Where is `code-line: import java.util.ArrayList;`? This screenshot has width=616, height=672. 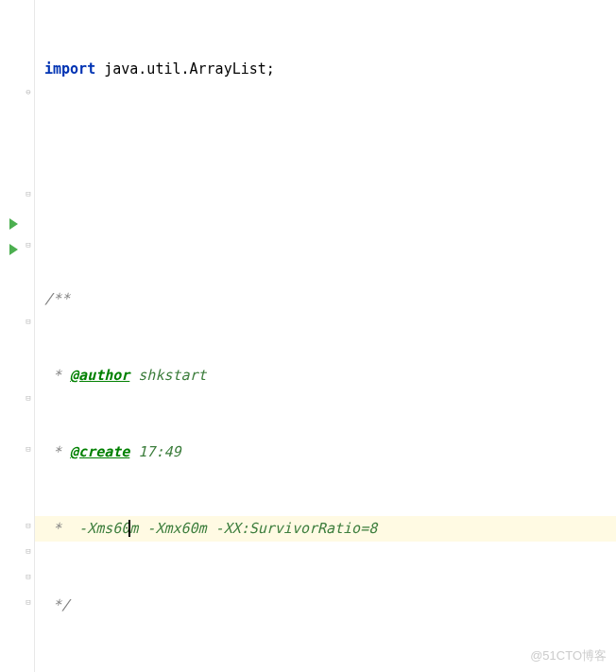
code-line: import java.util.ArrayList; is located at coordinates (331, 70).